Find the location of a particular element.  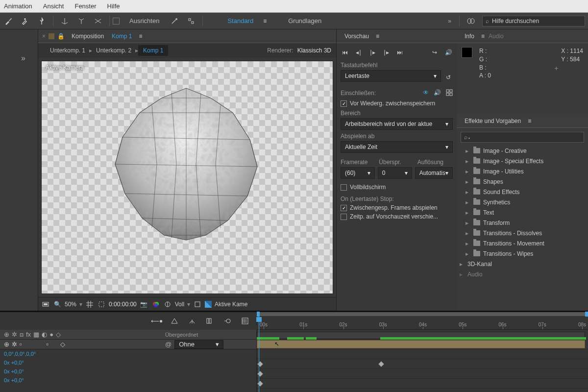

switch-icon: fx is located at coordinates (28, 335).